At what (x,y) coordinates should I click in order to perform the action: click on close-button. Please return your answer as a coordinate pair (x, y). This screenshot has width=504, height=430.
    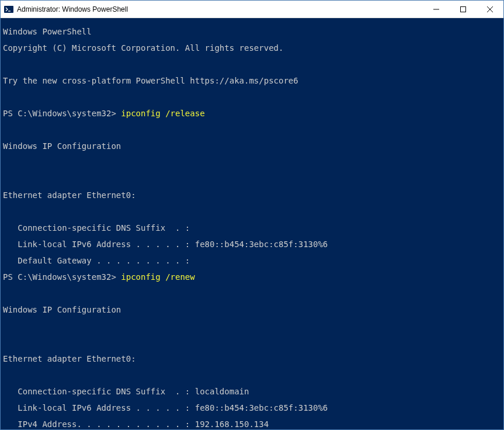
    Looking at the image, I should click on (490, 9).